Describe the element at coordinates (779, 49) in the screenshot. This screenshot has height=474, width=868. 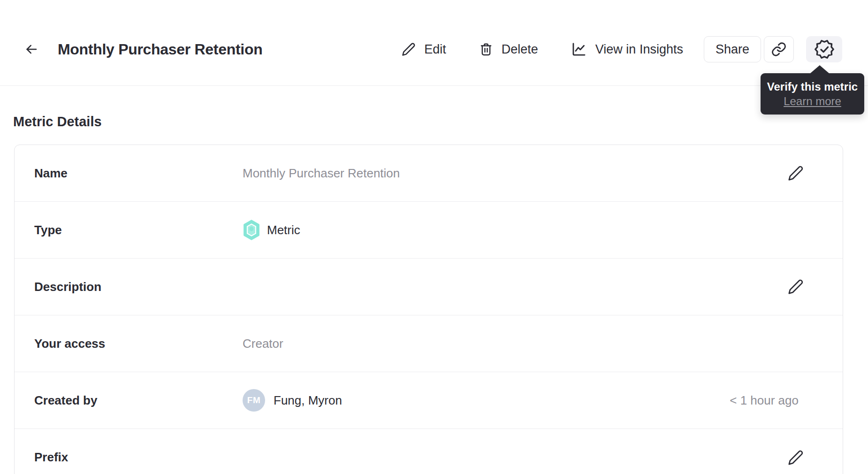
I see `link-icon` at that location.